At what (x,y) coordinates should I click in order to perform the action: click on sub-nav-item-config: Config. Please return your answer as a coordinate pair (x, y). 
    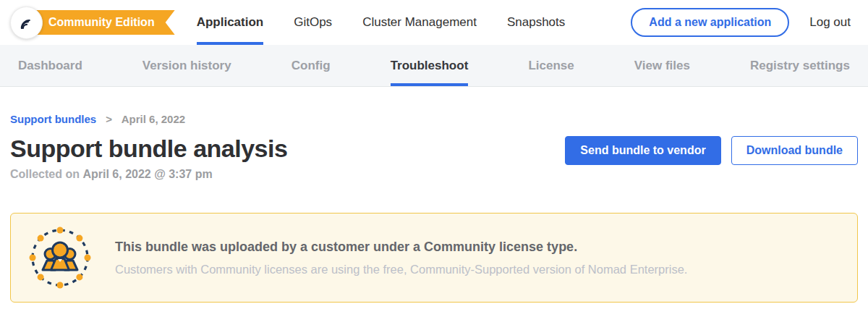
    Looking at the image, I should click on (311, 65).